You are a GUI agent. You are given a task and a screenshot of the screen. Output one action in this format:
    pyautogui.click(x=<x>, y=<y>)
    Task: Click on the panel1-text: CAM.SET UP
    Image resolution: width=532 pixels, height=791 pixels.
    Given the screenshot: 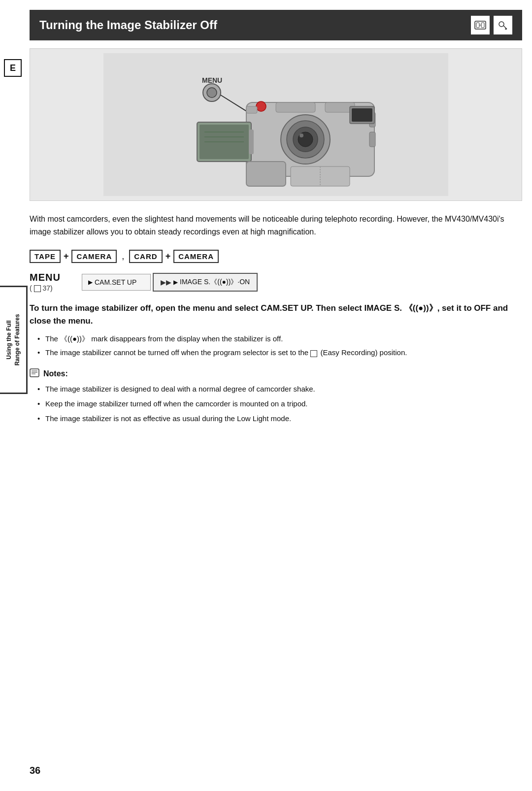 What is the action you would take?
    pyautogui.click(x=115, y=282)
    